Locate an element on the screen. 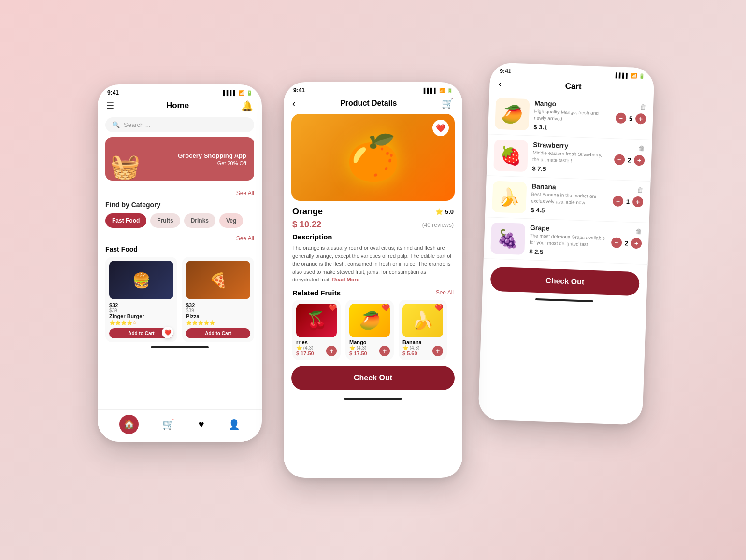 The width and height of the screenshot is (746, 560). status-icons-center: ▌▌▌▌ 📶 🔋 is located at coordinates (438, 91).